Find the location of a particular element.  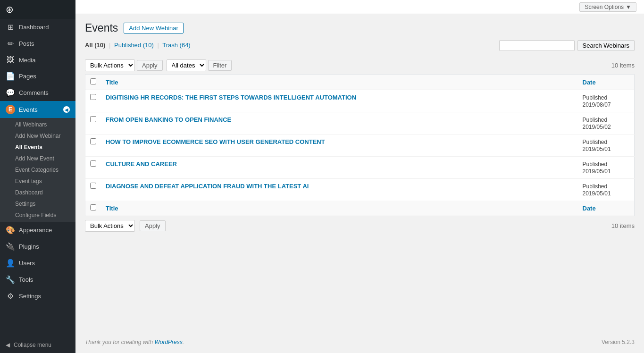

sidebar-item-users: 👤 Users is located at coordinates (38, 263).